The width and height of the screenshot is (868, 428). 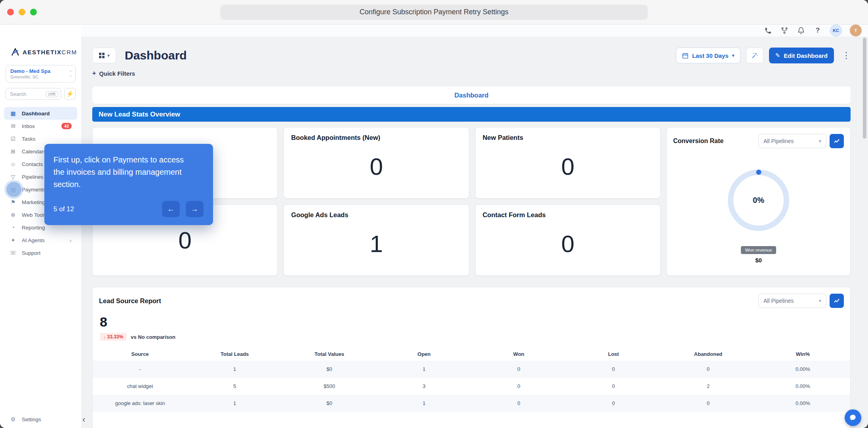 What do you see at coordinates (801, 31) in the screenshot?
I see `bell-icon` at bounding box center [801, 31].